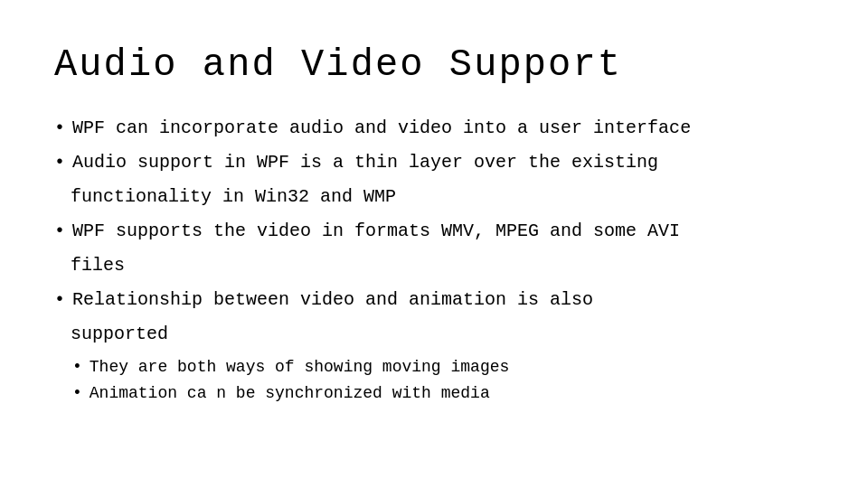  I want to click on sub-bullet-text: Animation ca n be synchronized with medi…, so click(289, 394).